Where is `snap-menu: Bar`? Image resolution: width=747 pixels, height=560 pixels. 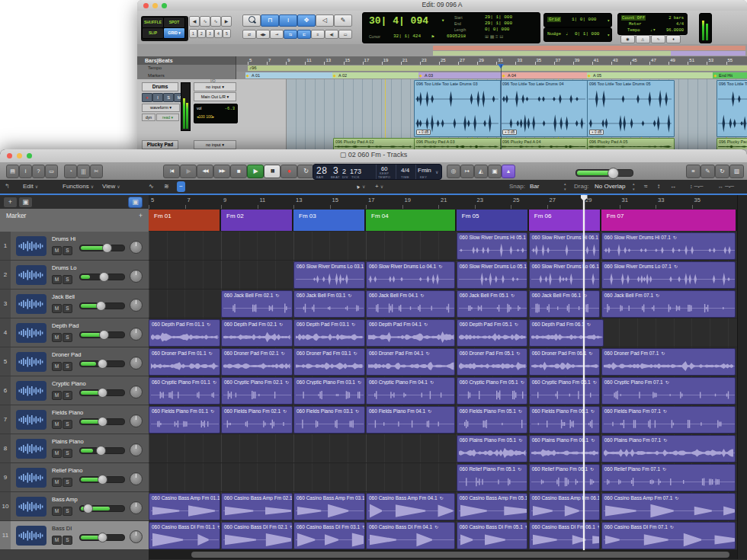 snap-menu: Bar is located at coordinates (534, 187).